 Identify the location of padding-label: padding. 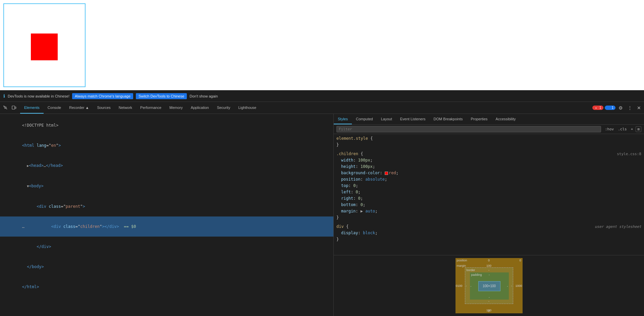
(477, 275).